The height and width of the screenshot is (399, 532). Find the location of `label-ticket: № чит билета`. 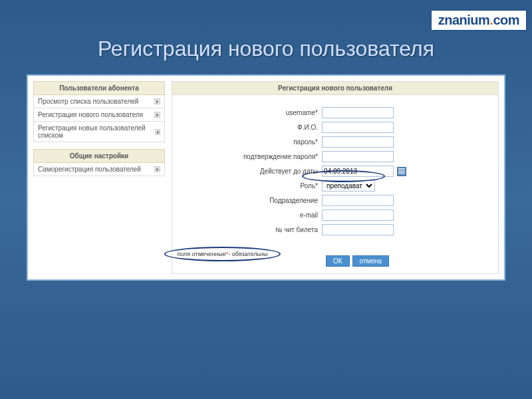

label-ticket: № чит билета is located at coordinates (250, 230).